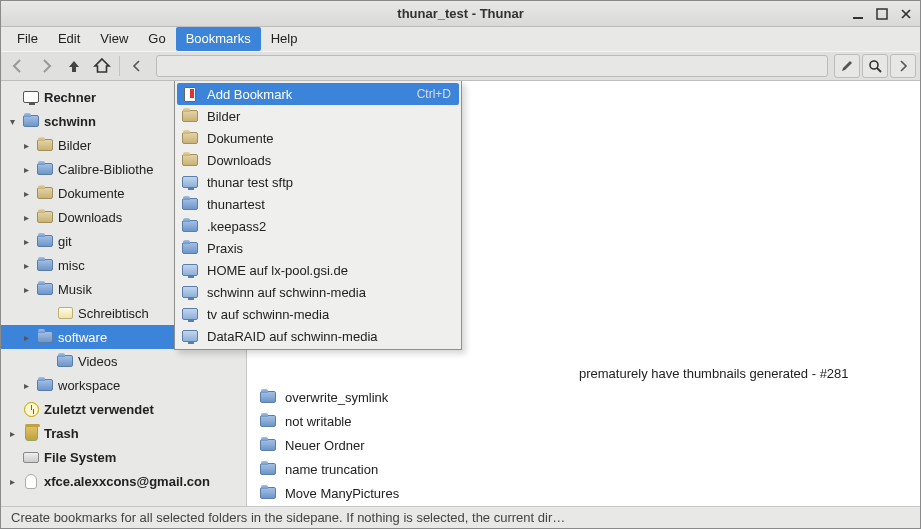 The height and width of the screenshot is (529, 921). I want to click on file-row: not writable, so click(584, 421).